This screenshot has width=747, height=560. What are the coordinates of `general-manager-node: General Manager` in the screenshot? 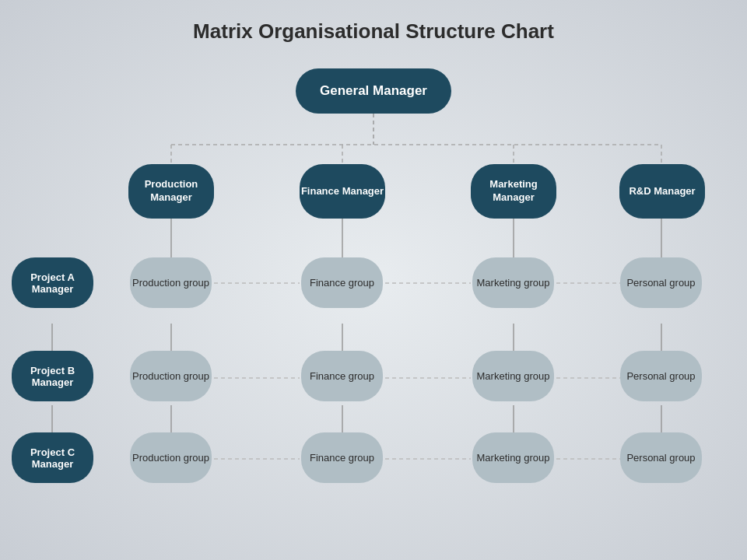 It's located at (374, 91).